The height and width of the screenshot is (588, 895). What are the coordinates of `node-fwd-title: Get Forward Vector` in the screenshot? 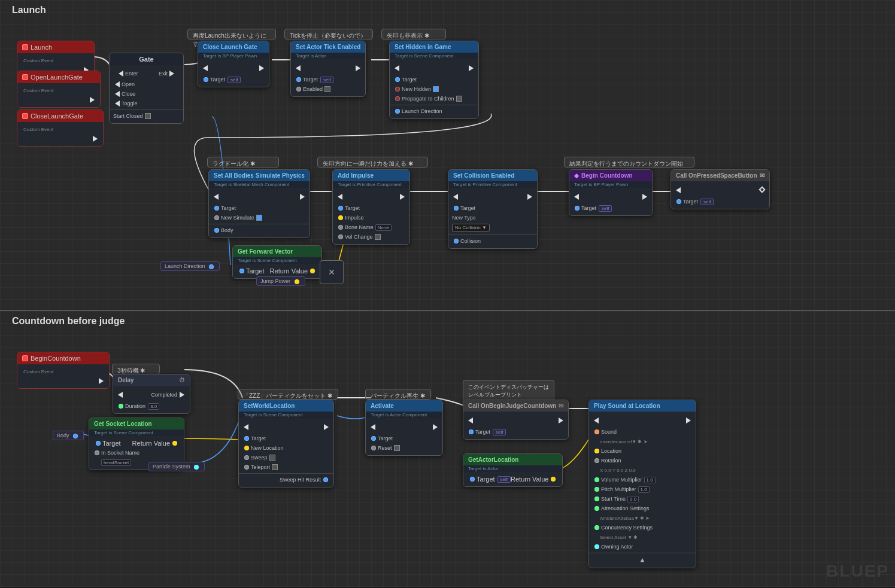 It's located at (265, 251).